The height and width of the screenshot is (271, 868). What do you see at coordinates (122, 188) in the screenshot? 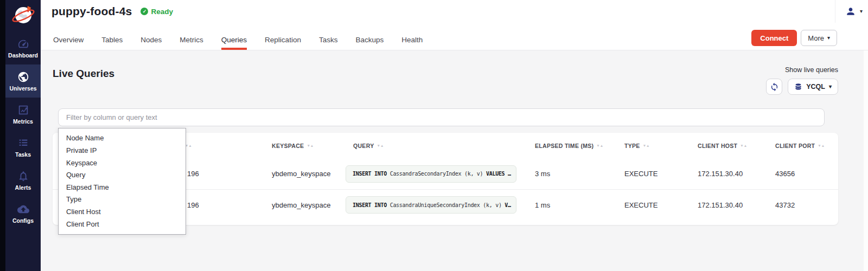
I see `filter-option-elapsed-time: Elapsed Time` at bounding box center [122, 188].